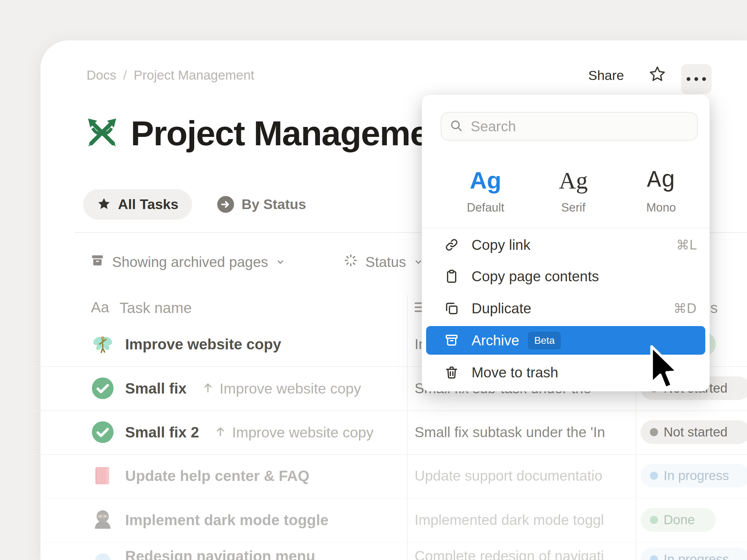 Image resolution: width=747 pixels, height=560 pixels. I want to click on task-title: Small fix 2, so click(162, 432).